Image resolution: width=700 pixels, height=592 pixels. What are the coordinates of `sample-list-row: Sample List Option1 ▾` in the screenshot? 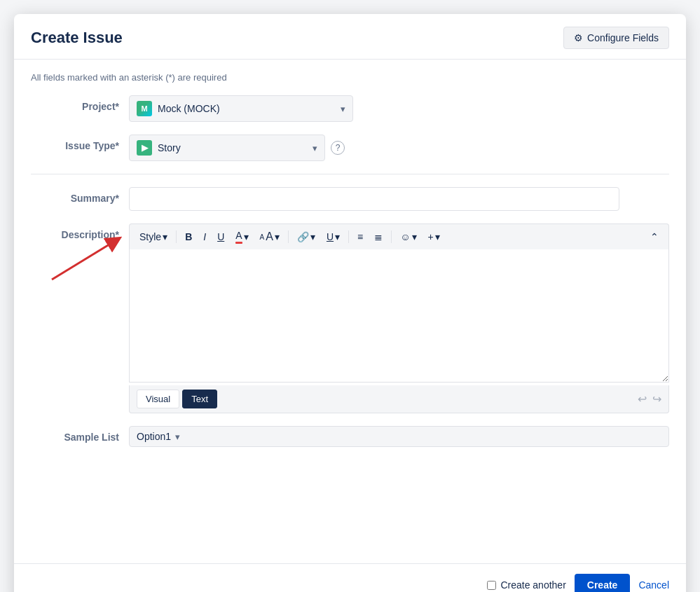 It's located at (350, 436).